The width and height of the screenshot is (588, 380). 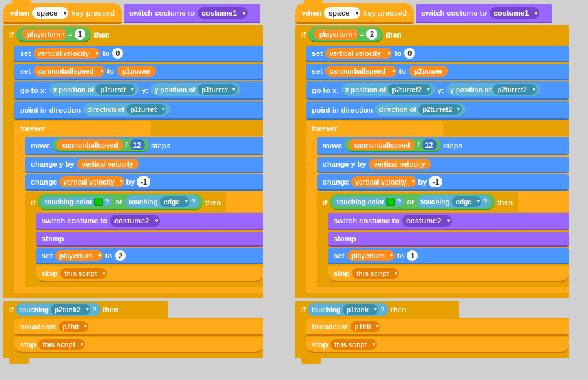 What do you see at coordinates (51, 13) in the screenshot?
I see `space-dropdown: space ▾` at bounding box center [51, 13].